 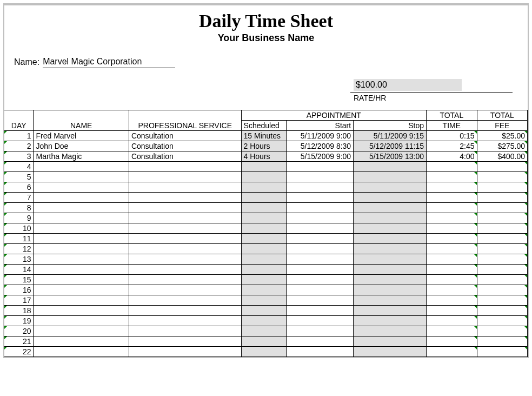 What do you see at coordinates (19, 280) in the screenshot?
I see `cell-day: 15` at bounding box center [19, 280].